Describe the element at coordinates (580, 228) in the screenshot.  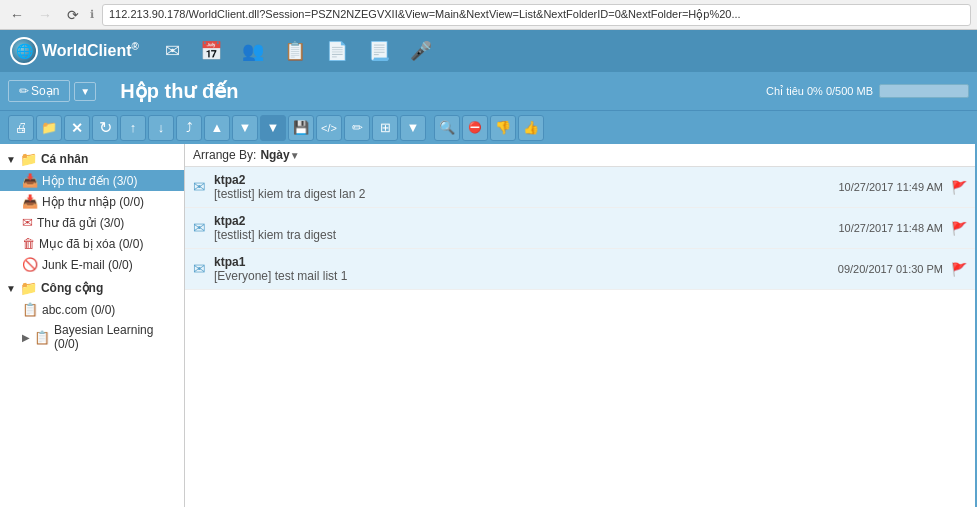
I see `email-row: ✉ ktpa2 [testlist] kiem tra digest 10/27…` at that location.